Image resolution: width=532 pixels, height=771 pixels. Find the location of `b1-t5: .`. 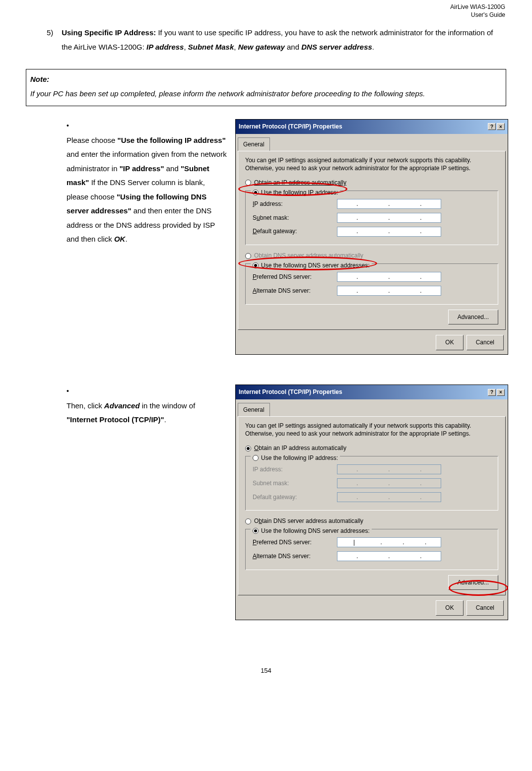

b1-t5: . is located at coordinates (126, 239).